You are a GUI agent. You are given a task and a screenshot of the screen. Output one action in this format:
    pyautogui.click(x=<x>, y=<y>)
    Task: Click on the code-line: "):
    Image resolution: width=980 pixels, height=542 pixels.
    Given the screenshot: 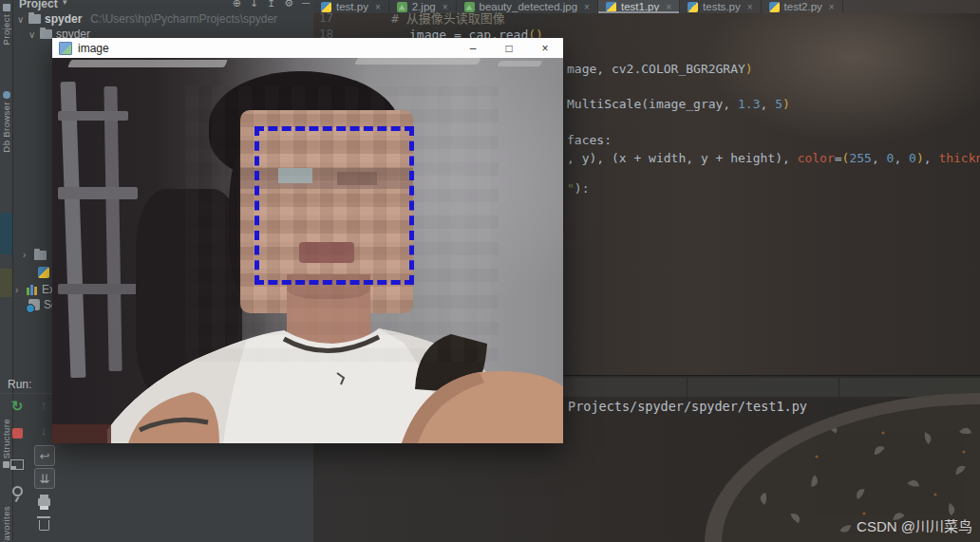 What is the action you would take?
    pyautogui.click(x=577, y=188)
    